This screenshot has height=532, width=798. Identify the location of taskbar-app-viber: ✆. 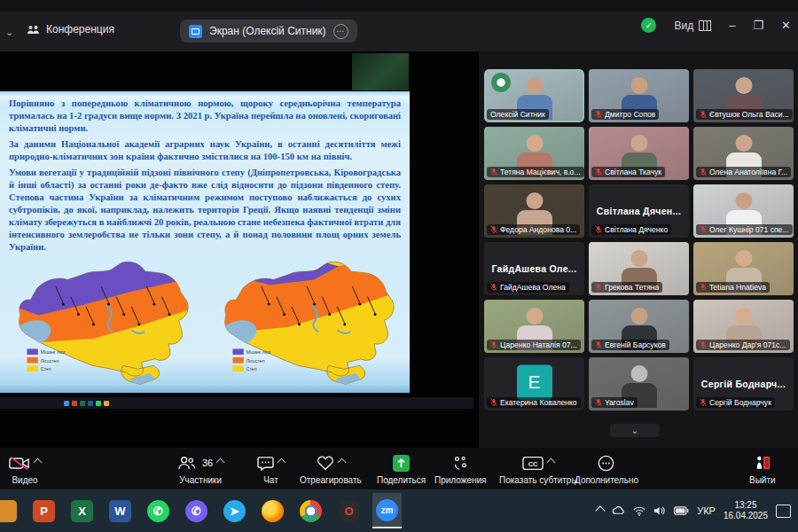
(197, 511).